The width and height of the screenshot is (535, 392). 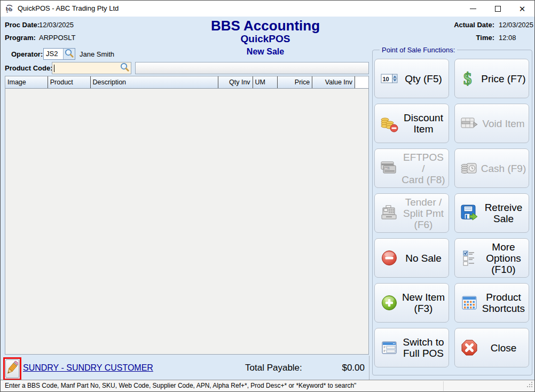 What do you see at coordinates (369, 367) in the screenshot?
I see `footer-divider` at bounding box center [369, 367].